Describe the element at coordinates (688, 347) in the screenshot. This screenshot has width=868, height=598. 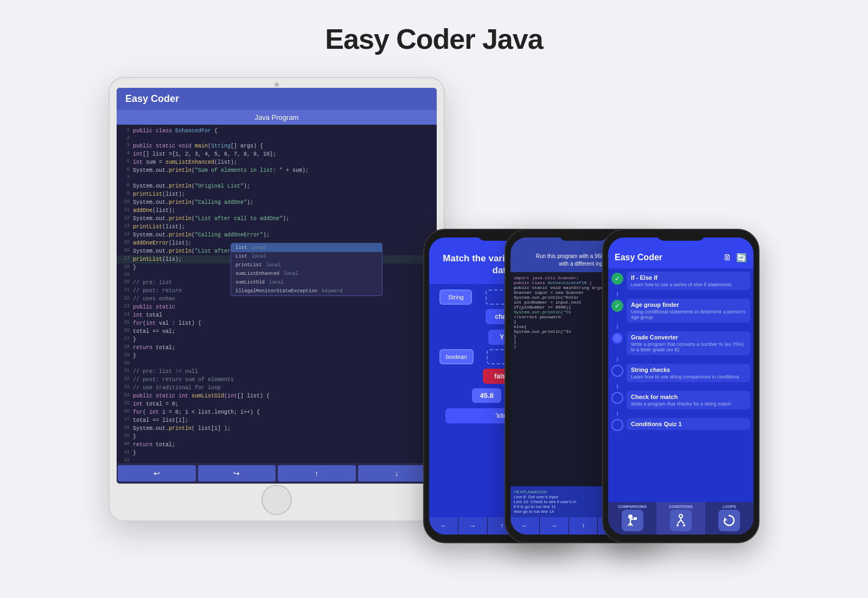
I see `lesson-desc-3: Write a program that converts a number %…` at that location.